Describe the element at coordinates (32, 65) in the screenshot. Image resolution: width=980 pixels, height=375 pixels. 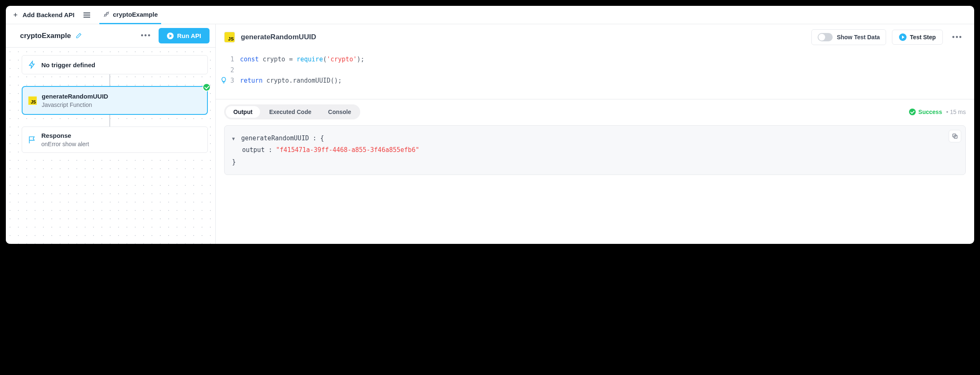
I see `lightning-icon` at that location.